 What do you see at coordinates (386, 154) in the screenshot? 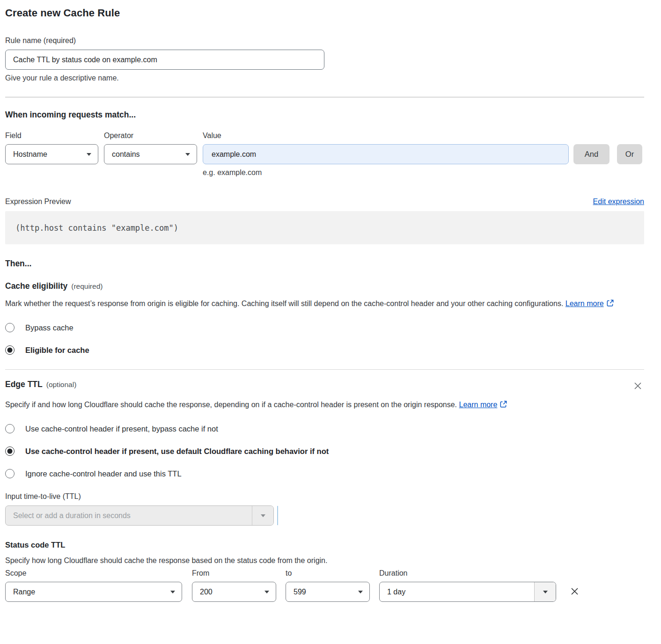
I see `value-input` at bounding box center [386, 154].